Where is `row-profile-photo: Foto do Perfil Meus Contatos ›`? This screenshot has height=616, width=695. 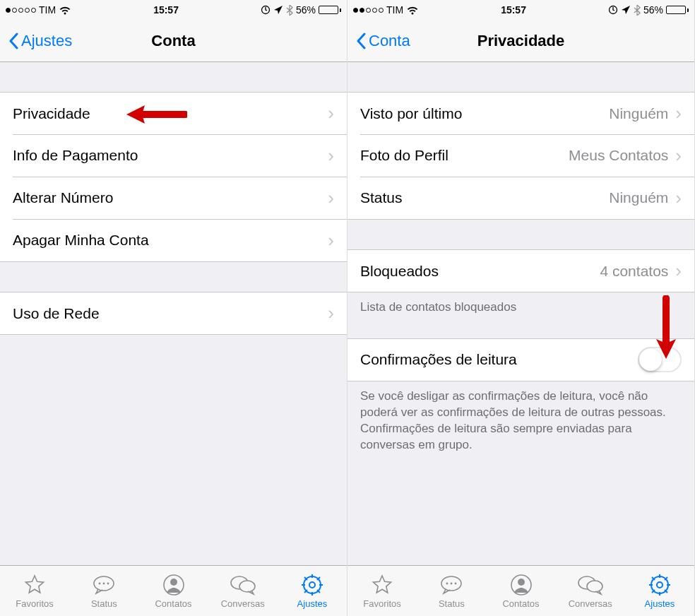 row-profile-photo: Foto do Perfil Meus Contatos › is located at coordinates (521, 155).